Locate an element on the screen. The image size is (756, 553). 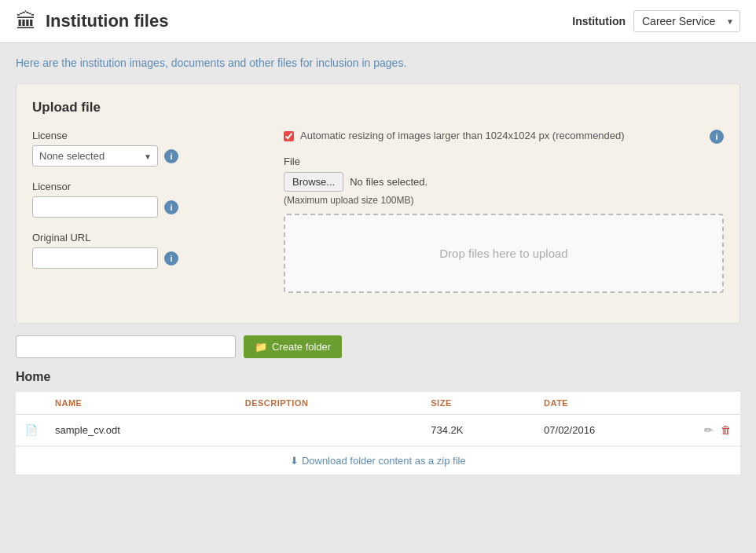
home-label: Home is located at coordinates (378, 377).